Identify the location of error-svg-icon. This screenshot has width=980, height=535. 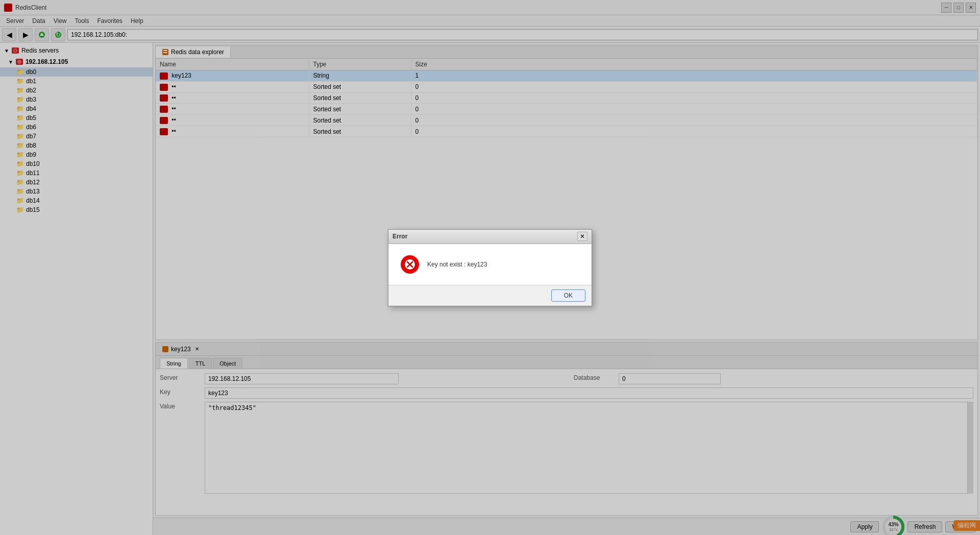
(410, 264).